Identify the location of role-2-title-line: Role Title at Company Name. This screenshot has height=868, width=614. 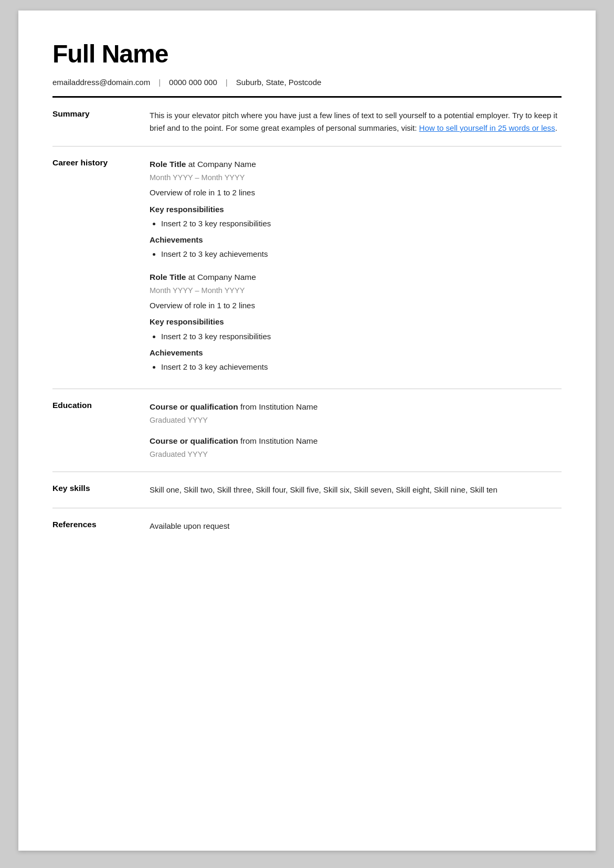
(356, 277).